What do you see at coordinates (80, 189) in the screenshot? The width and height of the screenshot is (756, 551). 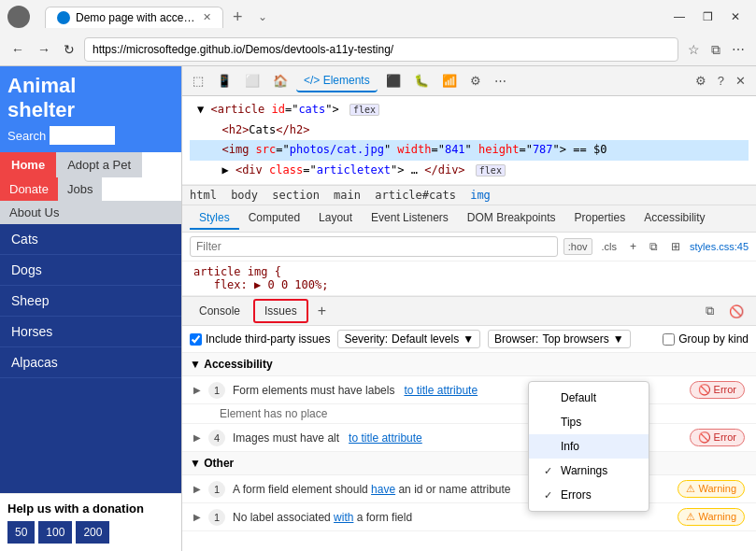 I see `nav-jobs-button: Jobs` at bounding box center [80, 189].